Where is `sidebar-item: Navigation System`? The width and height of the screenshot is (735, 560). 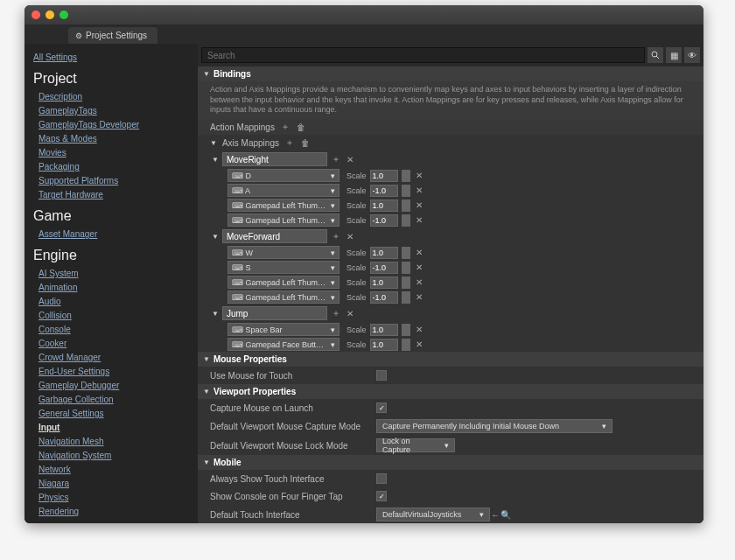 sidebar-item: Navigation System is located at coordinates (111, 455).